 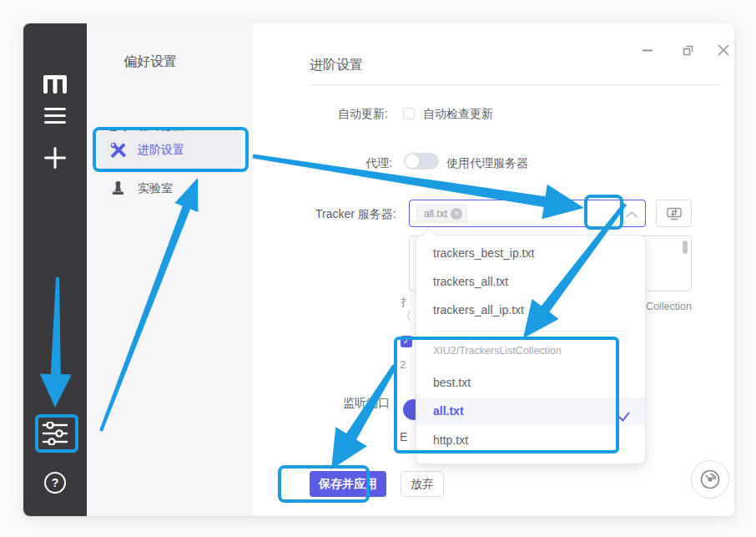 What do you see at coordinates (379, 164) in the screenshot?
I see `proxy-label: 代理:` at bounding box center [379, 164].